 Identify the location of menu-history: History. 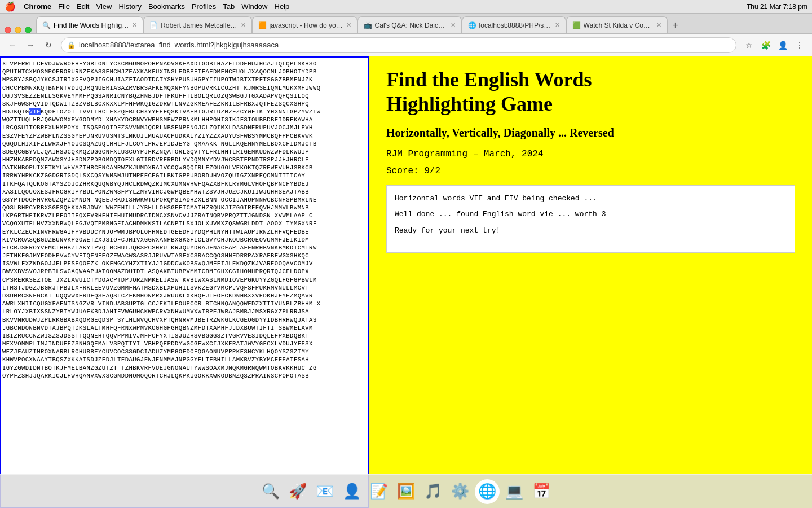
(130, 7).